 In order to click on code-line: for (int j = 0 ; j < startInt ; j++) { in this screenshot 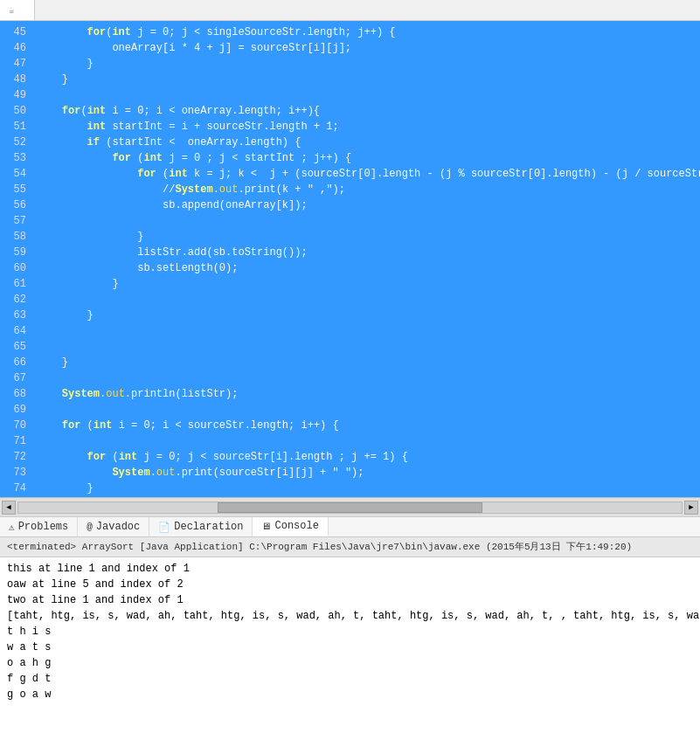, I will do `click(365, 158)`.